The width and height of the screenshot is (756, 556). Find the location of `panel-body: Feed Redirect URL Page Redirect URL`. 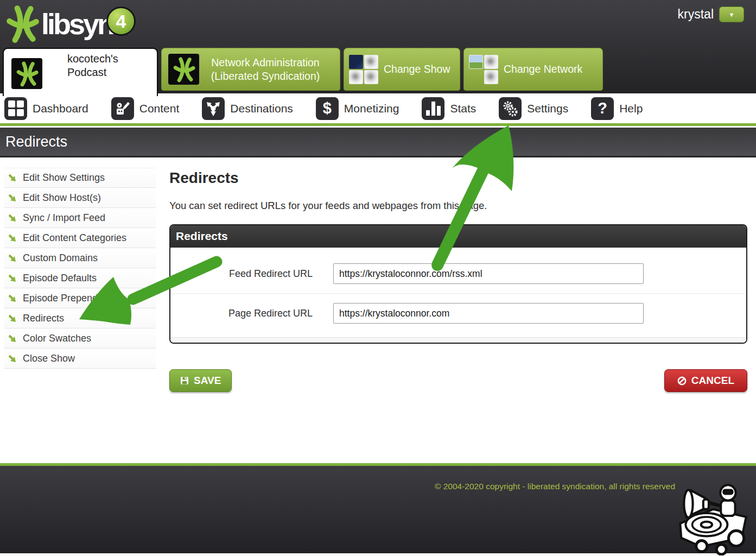

panel-body: Feed Redirect URL Page Redirect URL is located at coordinates (458, 295).